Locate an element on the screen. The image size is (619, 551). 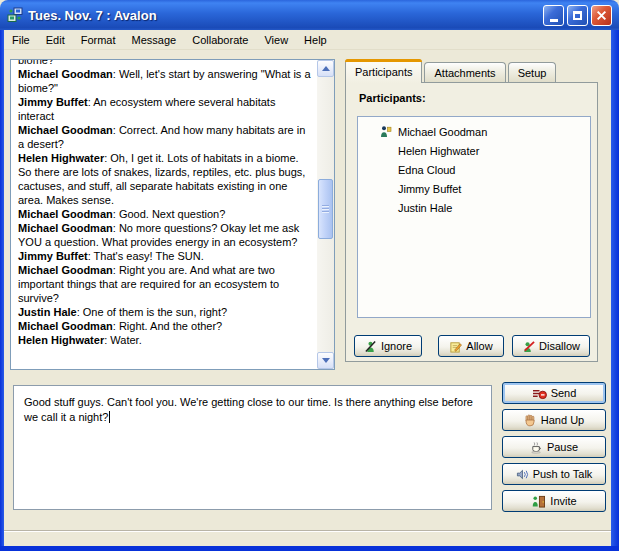
app-icon is located at coordinates (15, 15).